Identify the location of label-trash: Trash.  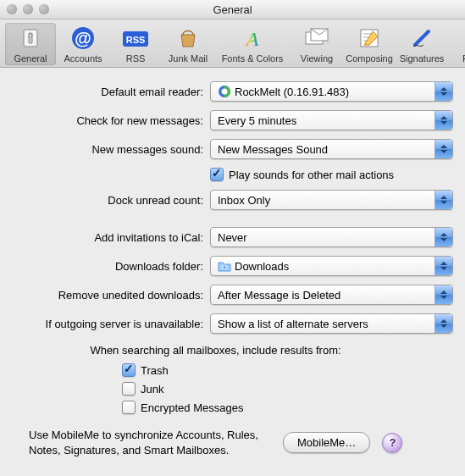
(154, 371).